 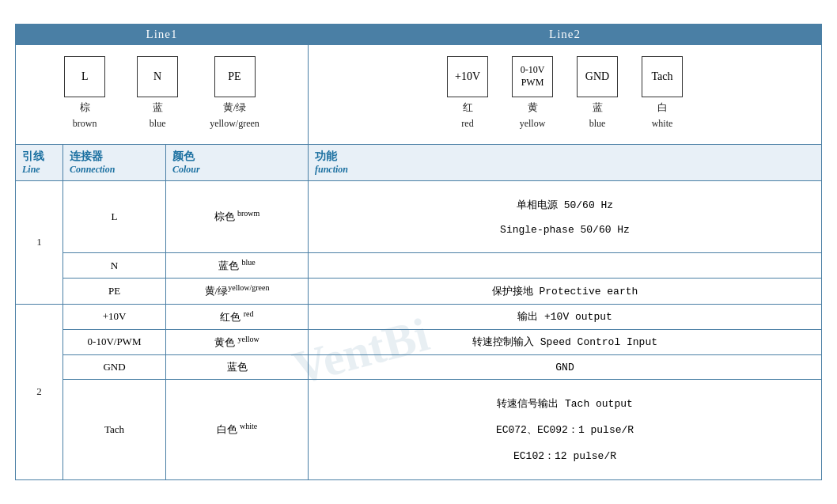 What do you see at coordinates (237, 316) in the screenshot?
I see `colour-red: 红色 red` at bounding box center [237, 316].